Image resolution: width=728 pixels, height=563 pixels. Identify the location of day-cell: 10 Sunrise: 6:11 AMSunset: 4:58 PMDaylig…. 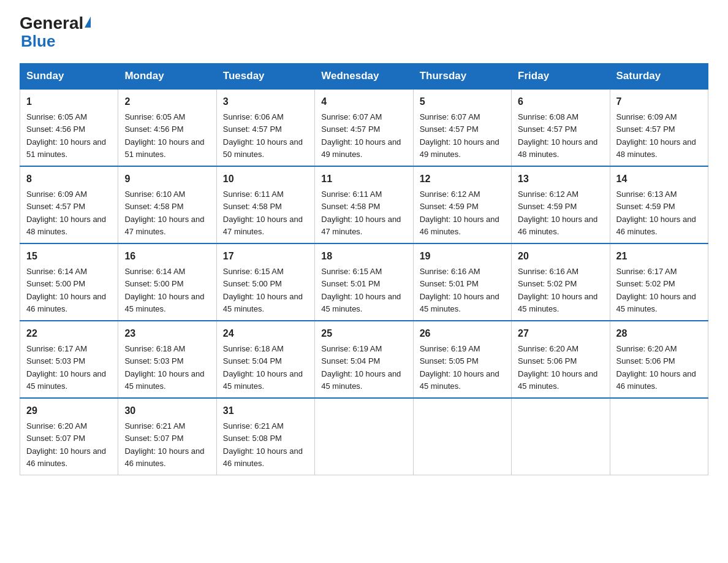
(265, 205).